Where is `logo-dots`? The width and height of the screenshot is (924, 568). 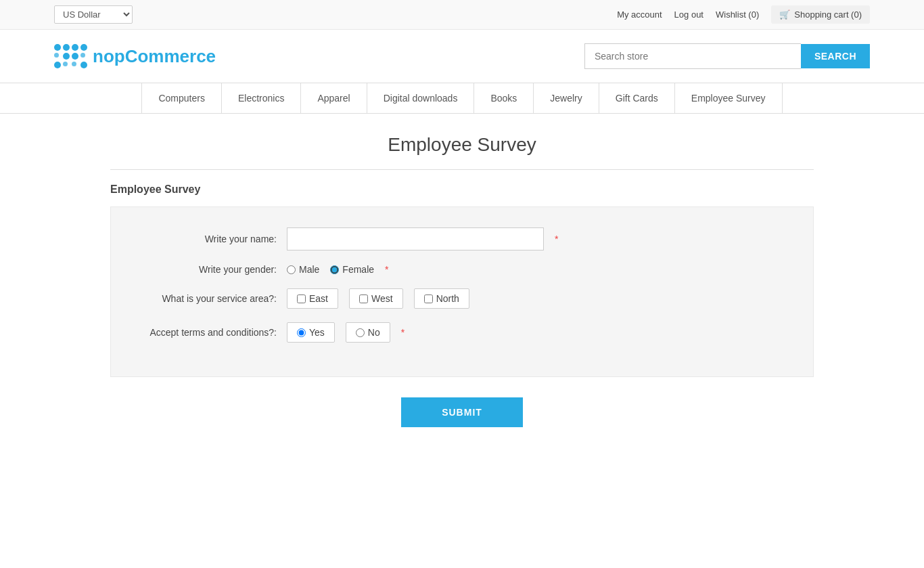 logo-dots is located at coordinates (70, 56).